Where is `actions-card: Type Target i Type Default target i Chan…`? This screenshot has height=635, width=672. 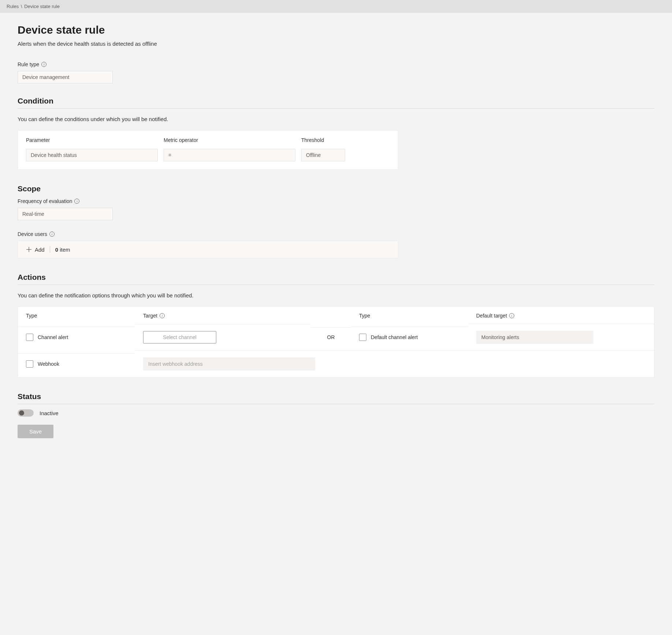
actions-card: Type Target i Type Default target i Chan… is located at coordinates (336, 342).